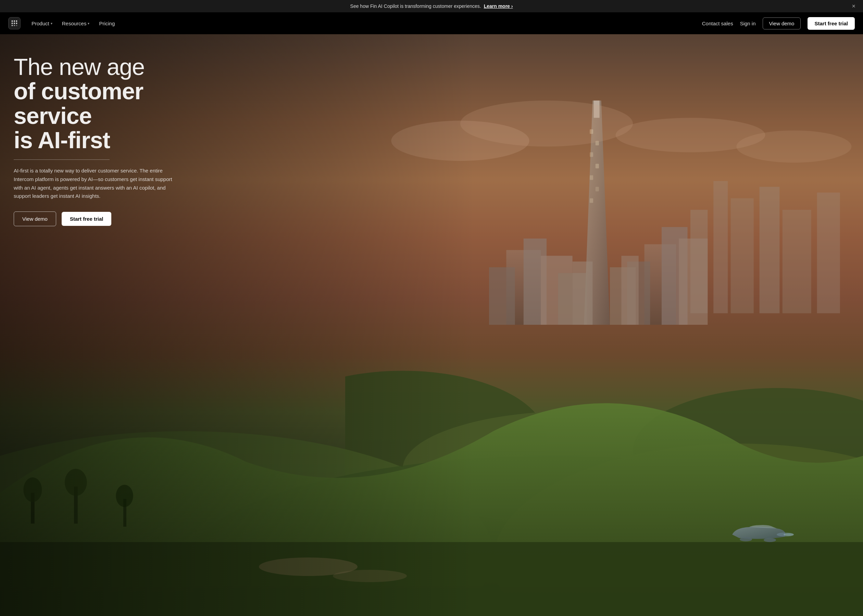 Image resolution: width=863 pixels, height=616 pixels. What do you see at coordinates (42, 24) in the screenshot?
I see `product-nav-button: Product ▾` at bounding box center [42, 24].